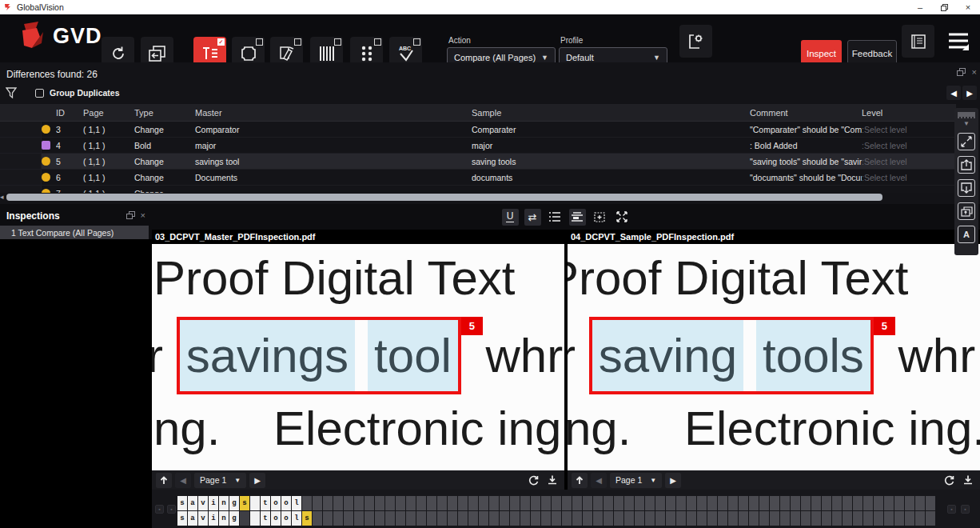  I want to click on column-header: Comment, so click(806, 113).